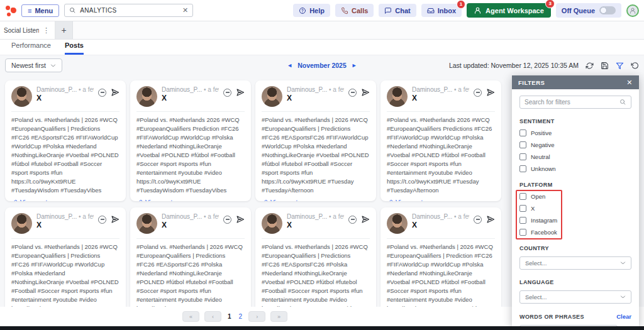 The width and height of the screenshot is (644, 330). Describe the element at coordinates (185, 10) in the screenshot. I see `clear-search-icon: ✕` at that location.